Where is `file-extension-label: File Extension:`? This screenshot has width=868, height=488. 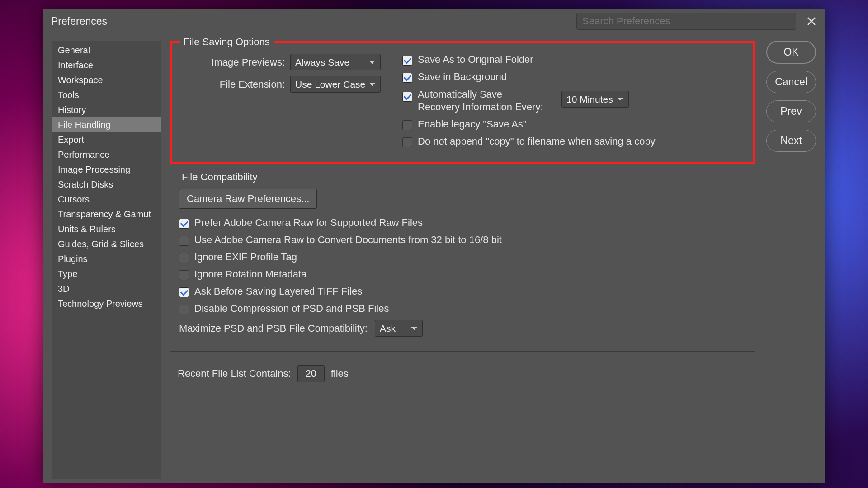 file-extension-label: File Extension: is located at coordinates (233, 84).